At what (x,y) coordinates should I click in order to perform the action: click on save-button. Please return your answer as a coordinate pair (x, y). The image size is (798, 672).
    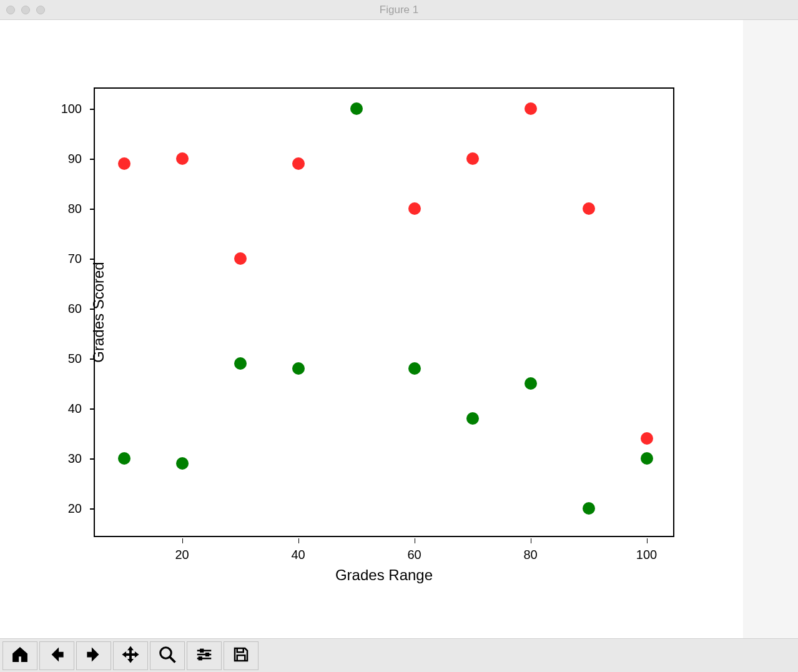
    Looking at the image, I should click on (241, 656).